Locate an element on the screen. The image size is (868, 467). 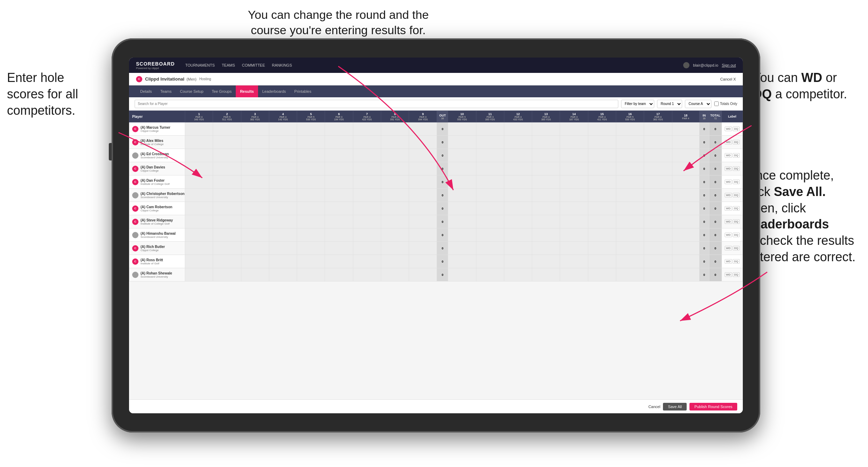
tab-printables: Printables is located at coordinates (303, 91).